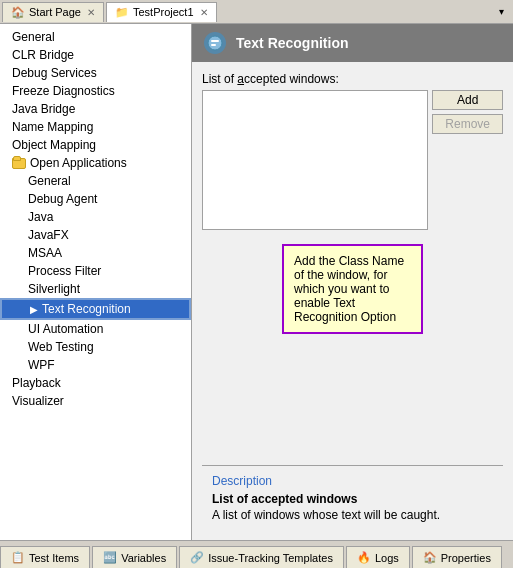 The image size is (513, 568). I want to click on bottom-tab-logs-label: Logs, so click(387, 558).